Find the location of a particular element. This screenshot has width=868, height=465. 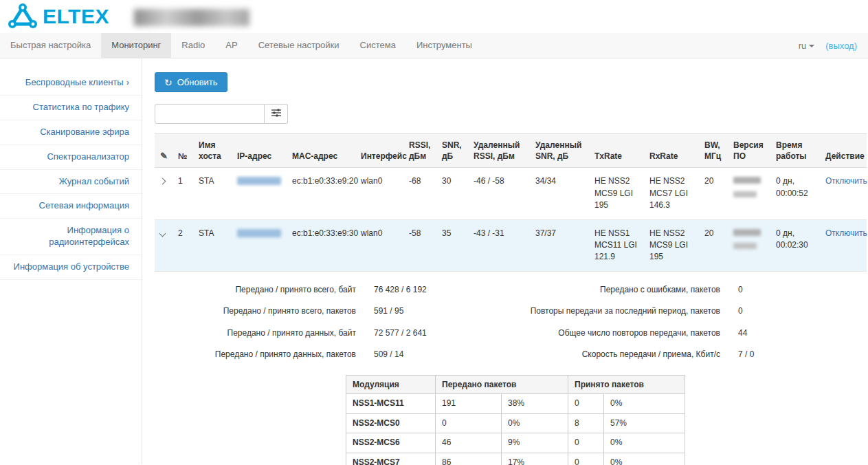

cell-ip is located at coordinates (259, 245).